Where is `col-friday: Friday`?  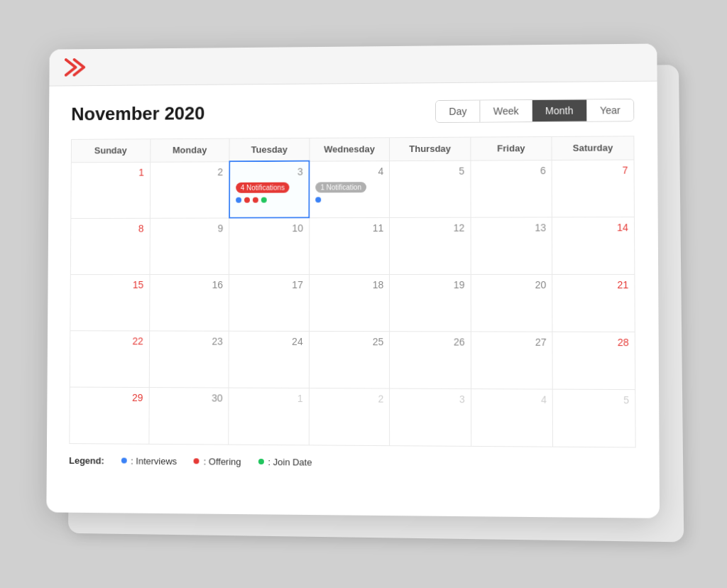
col-friday: Friday is located at coordinates (511, 148).